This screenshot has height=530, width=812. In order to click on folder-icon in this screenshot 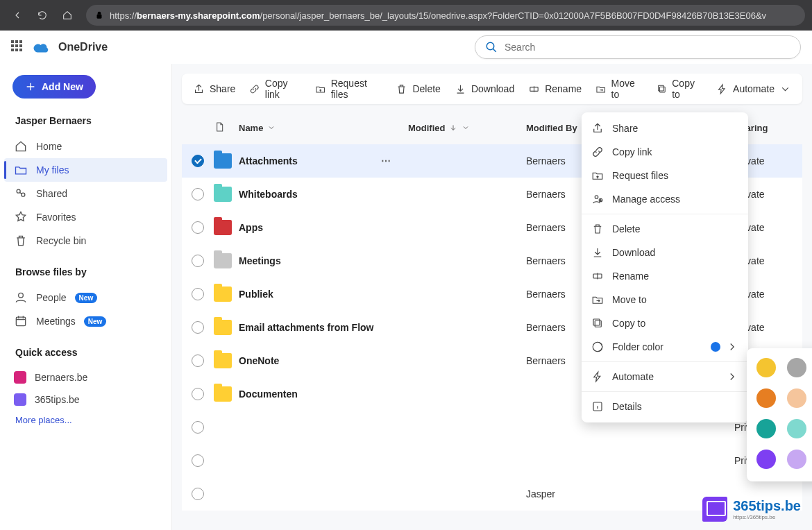, I will do `click(223, 394)`.